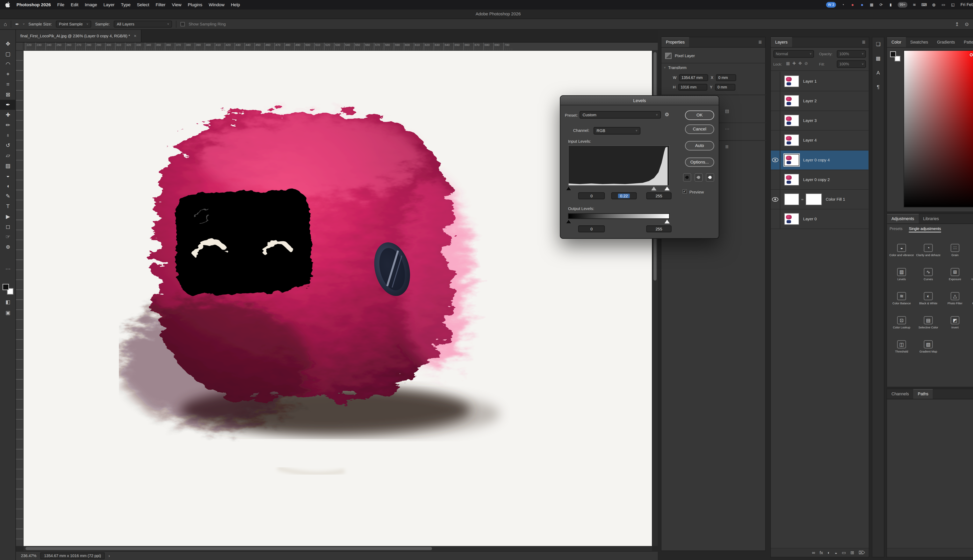 This screenshot has height=560, width=973. I want to click on Layer 2: ∞ Layer 2, so click(820, 102).